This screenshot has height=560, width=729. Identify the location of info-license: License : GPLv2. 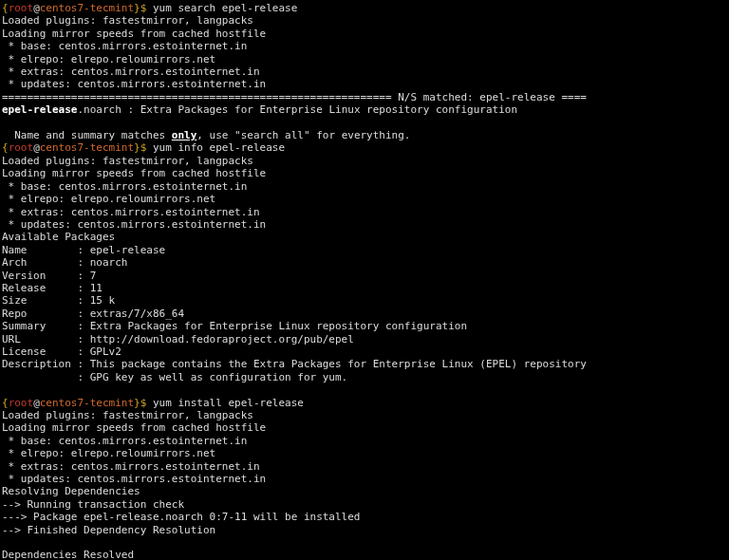
(62, 351).